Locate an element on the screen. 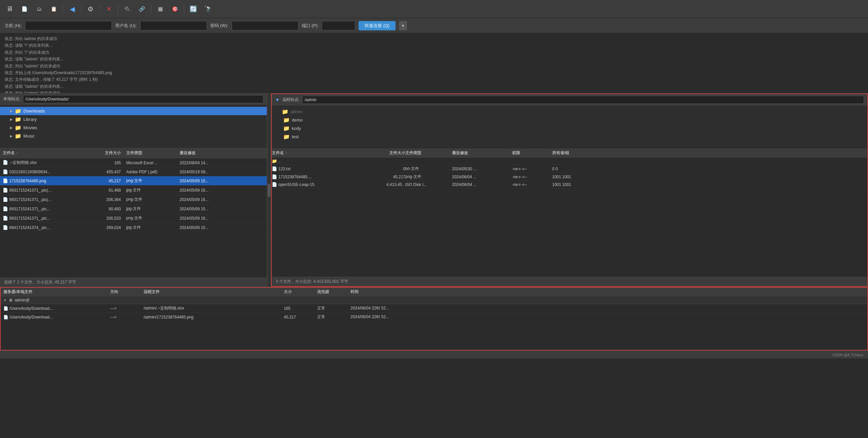  new-tab2-button: 🗂 is located at coordinates (39, 9).